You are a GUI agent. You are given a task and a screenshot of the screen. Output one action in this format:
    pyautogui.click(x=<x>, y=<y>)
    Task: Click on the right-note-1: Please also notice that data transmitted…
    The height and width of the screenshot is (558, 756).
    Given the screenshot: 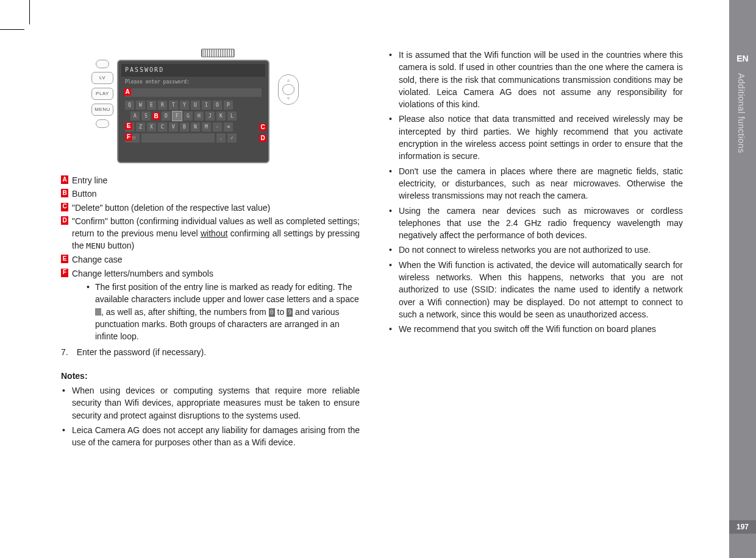 What is the action you would take?
    pyautogui.click(x=533, y=138)
    